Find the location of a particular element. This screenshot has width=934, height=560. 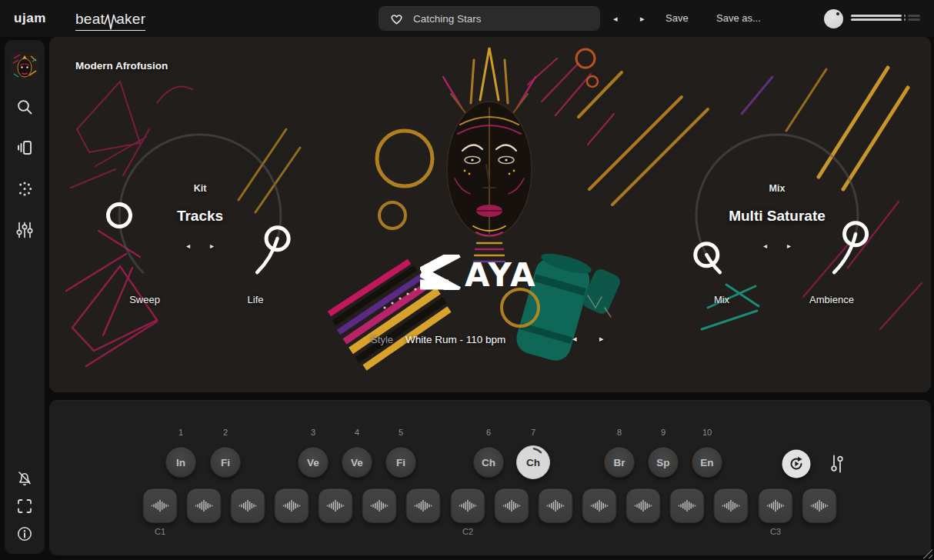

product-logo-suffix: aker is located at coordinates (131, 19).